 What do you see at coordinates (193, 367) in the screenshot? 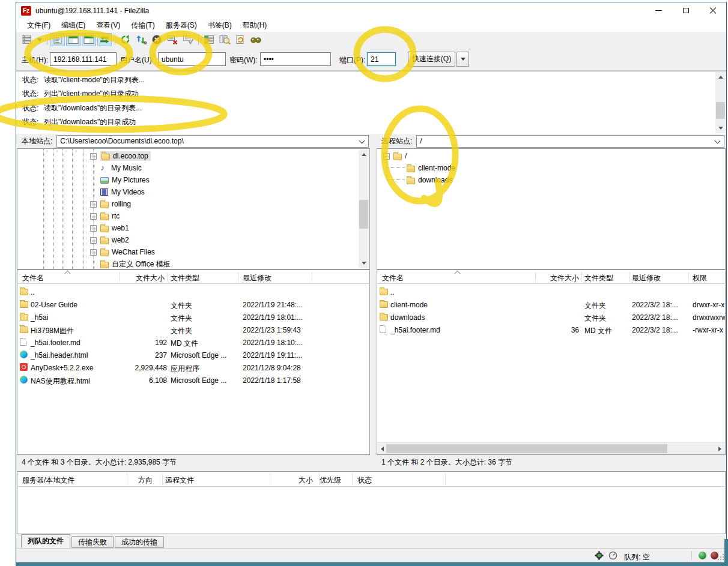
I see `file-row: AnyDesk+5.2.2.exe2,929,448应用程序2021/12/8 …` at bounding box center [193, 367].